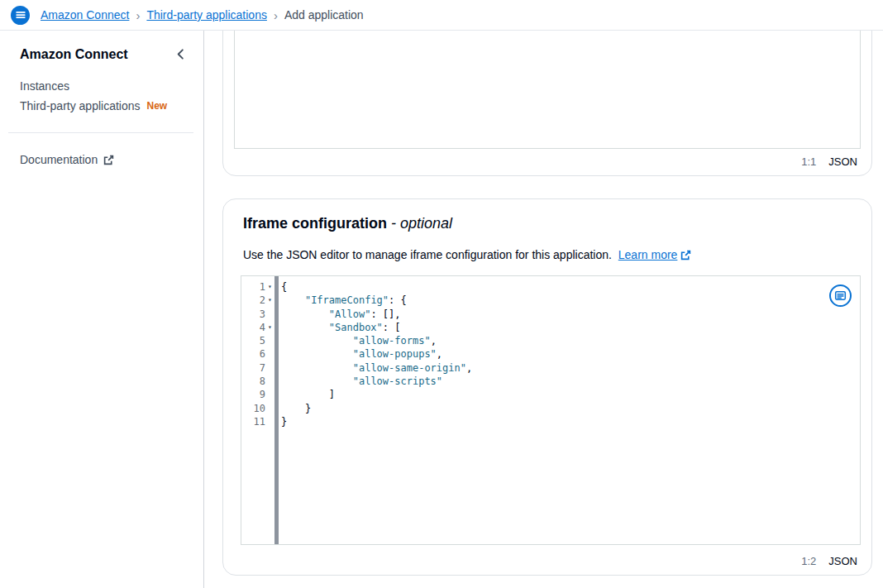 Image resolution: width=883 pixels, height=588 pixels. Describe the element at coordinates (351, 314) in the screenshot. I see `code-string-token: "Allow"` at that location.